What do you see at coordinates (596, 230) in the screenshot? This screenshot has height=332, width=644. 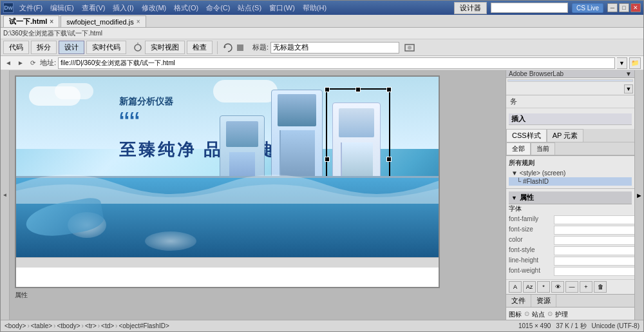 I see `prop-value-font-size` at bounding box center [596, 230].